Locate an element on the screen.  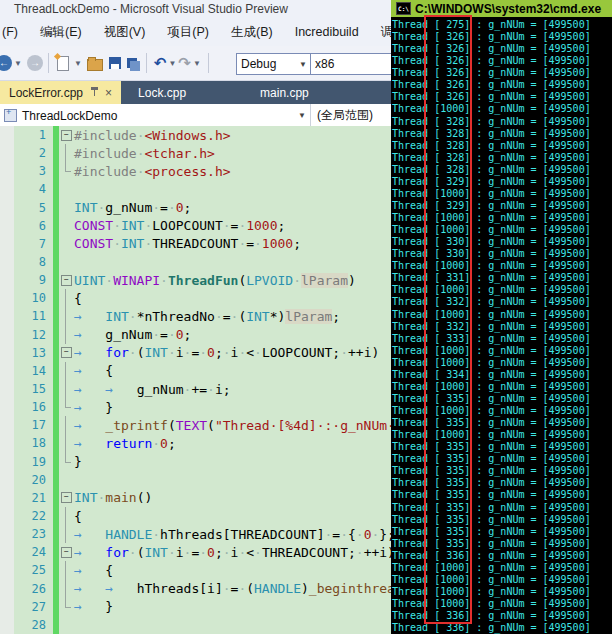
new-file-icon is located at coordinates (63, 64).